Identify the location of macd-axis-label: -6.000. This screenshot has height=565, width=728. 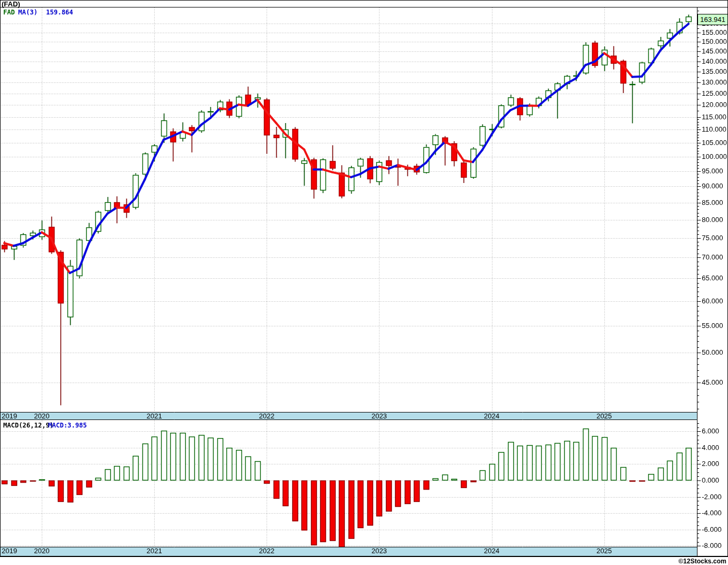
(712, 530).